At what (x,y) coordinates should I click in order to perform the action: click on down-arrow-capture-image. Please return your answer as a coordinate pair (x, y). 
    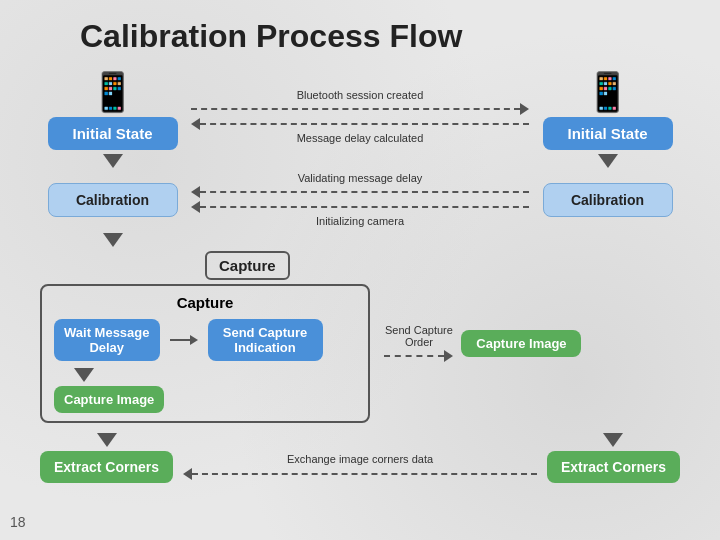
    Looking at the image, I should click on (84, 375).